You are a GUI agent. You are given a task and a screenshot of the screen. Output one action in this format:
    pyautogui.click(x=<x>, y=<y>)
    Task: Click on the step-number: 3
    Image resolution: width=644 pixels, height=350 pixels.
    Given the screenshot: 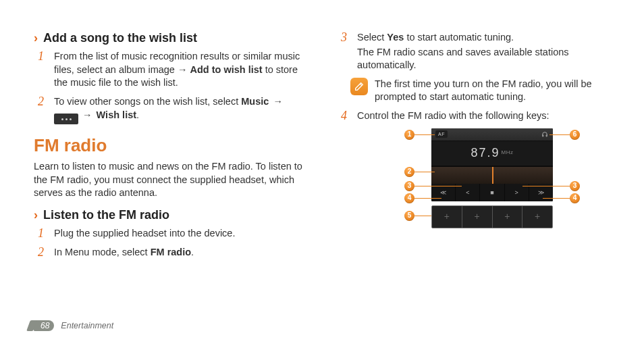 What is the action you would take?
    pyautogui.click(x=346, y=51)
    